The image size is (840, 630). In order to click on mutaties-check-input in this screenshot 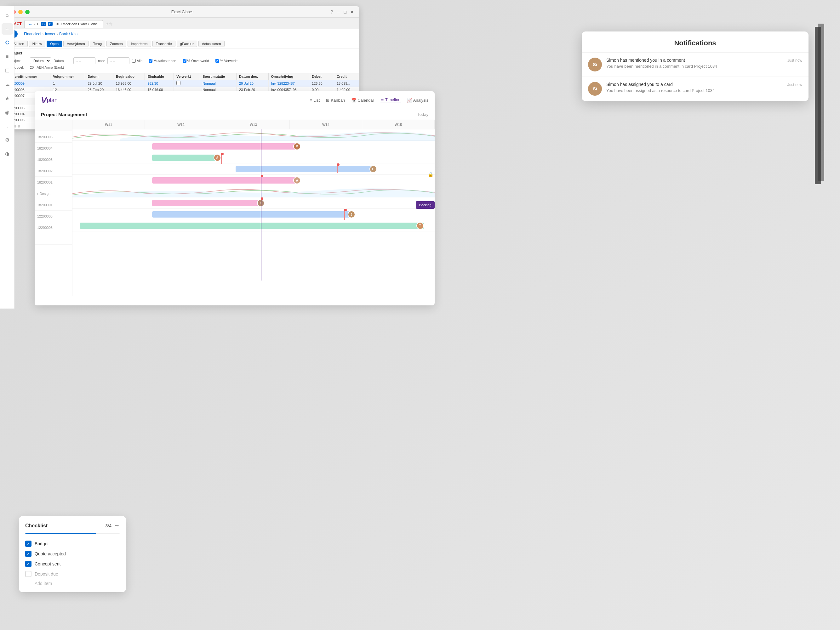, I will do `click(150, 61)`.